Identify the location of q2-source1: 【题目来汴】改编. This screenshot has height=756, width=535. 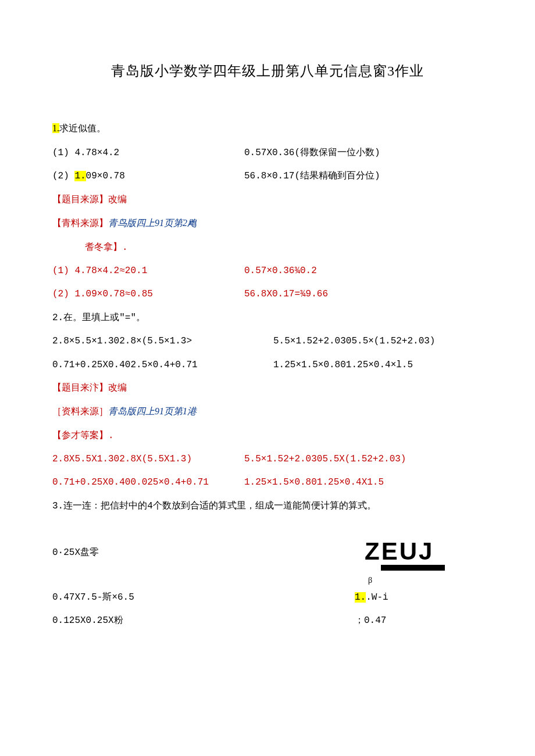
(268, 388).